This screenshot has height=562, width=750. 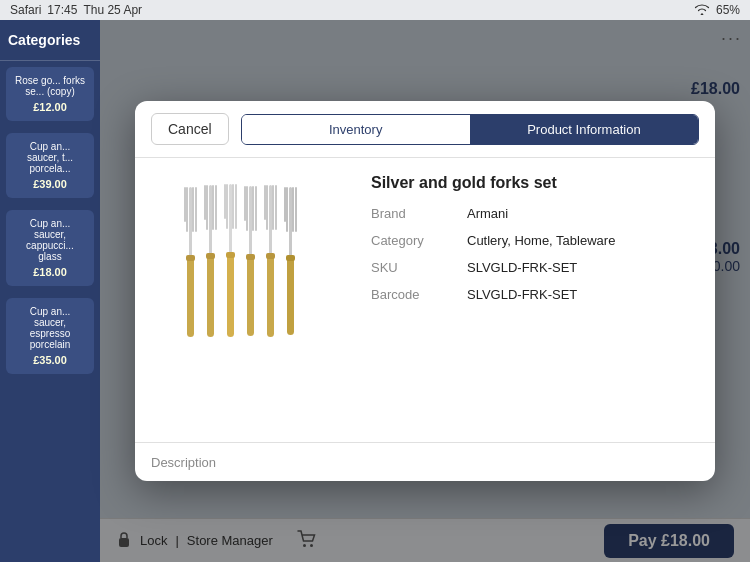 I want to click on list-item: Cup an... saucer, t... porcela... £39.00, so click(x=50, y=166).